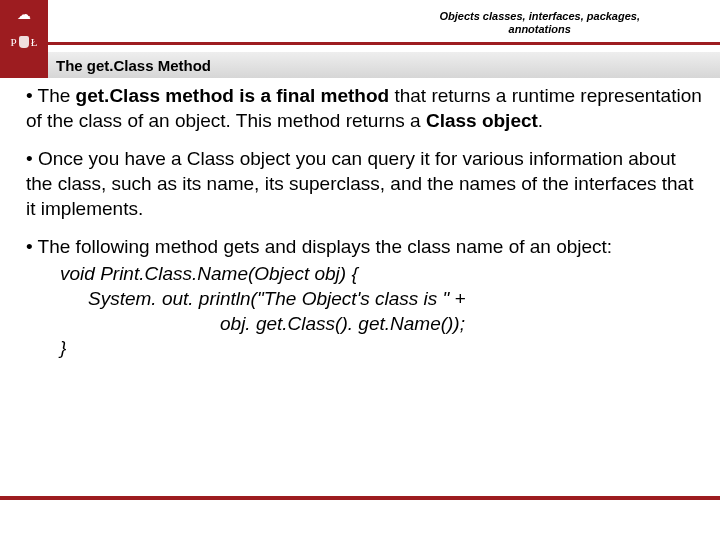  What do you see at coordinates (482, 120) in the screenshot?
I see `bullet-1-bold2: Class object` at bounding box center [482, 120].